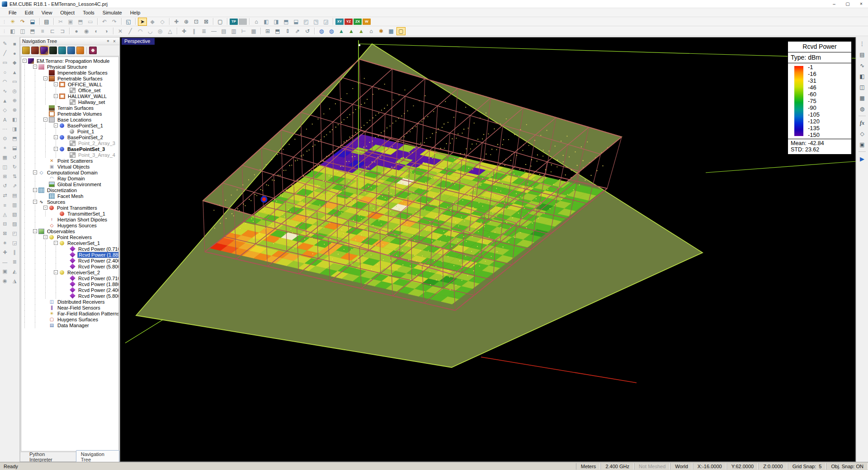 The height and width of the screenshot is (470, 868). What do you see at coordinates (321, 31) in the screenshot?
I see `globe-domain-icon: ◍` at bounding box center [321, 31].